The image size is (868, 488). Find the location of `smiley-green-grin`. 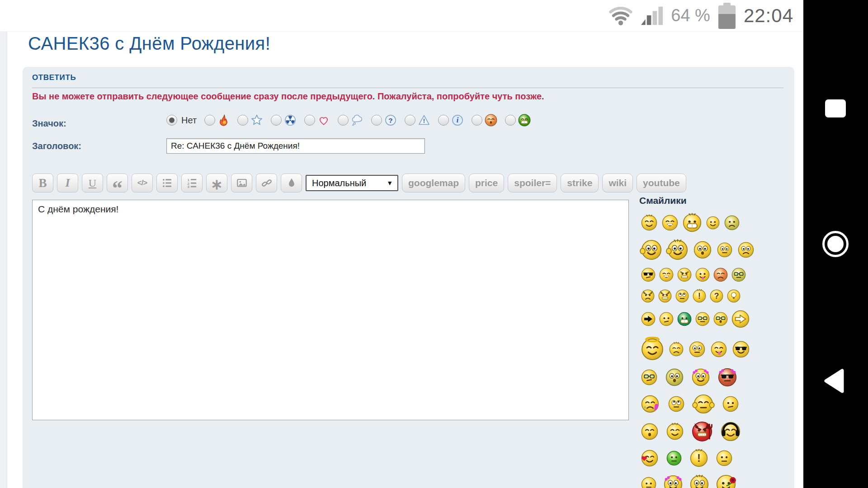

smiley-green-grin is located at coordinates (684, 319).